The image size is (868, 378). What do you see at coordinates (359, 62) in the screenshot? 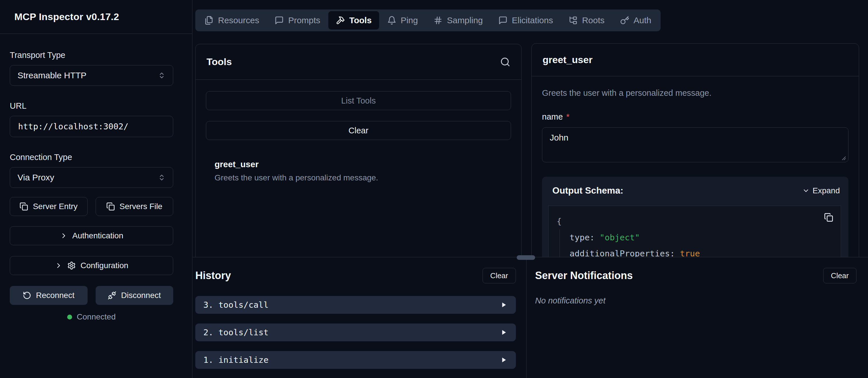
I see `tools-panel-header: Tools` at bounding box center [359, 62].